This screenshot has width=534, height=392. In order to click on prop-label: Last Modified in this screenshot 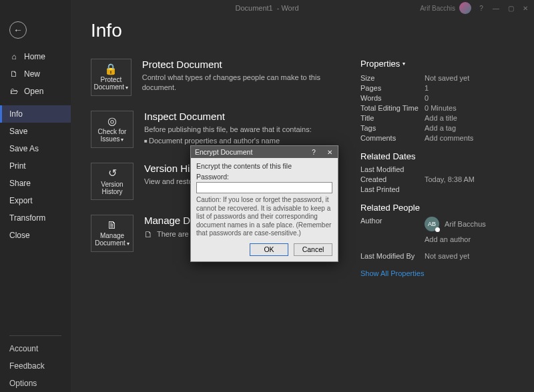, I will do `click(392, 169)`.